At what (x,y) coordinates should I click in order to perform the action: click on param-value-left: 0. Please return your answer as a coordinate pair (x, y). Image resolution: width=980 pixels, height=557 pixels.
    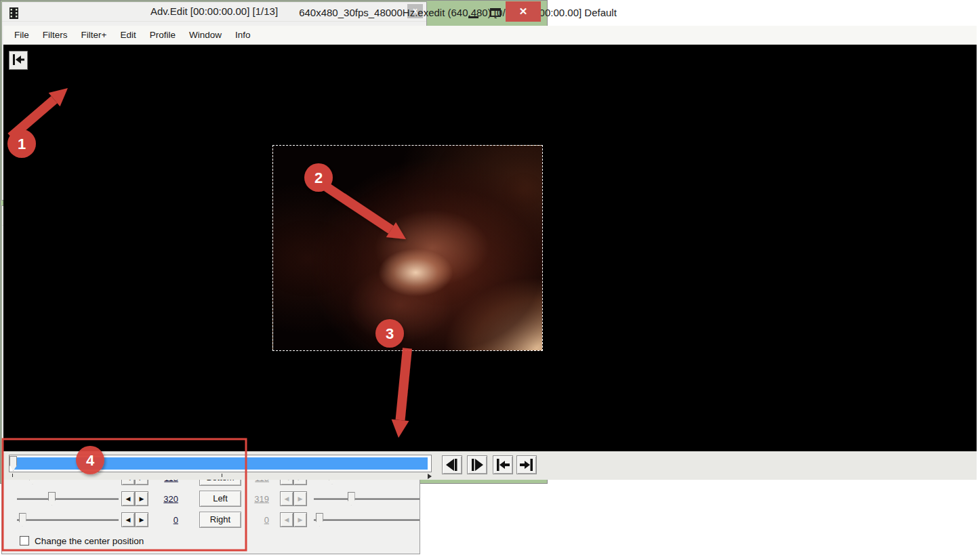
    Looking at the image, I should click on (163, 519).